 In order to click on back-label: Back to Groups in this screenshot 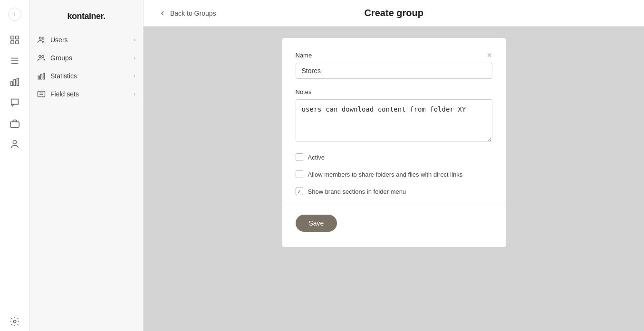, I will do `click(193, 13)`.